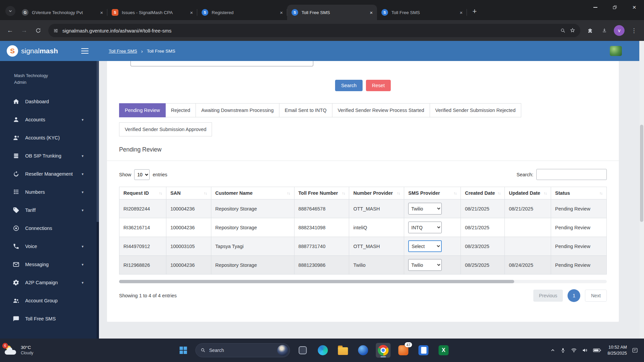  Describe the element at coordinates (579, 193) in the screenshot. I see `col-status: Status` at that location.